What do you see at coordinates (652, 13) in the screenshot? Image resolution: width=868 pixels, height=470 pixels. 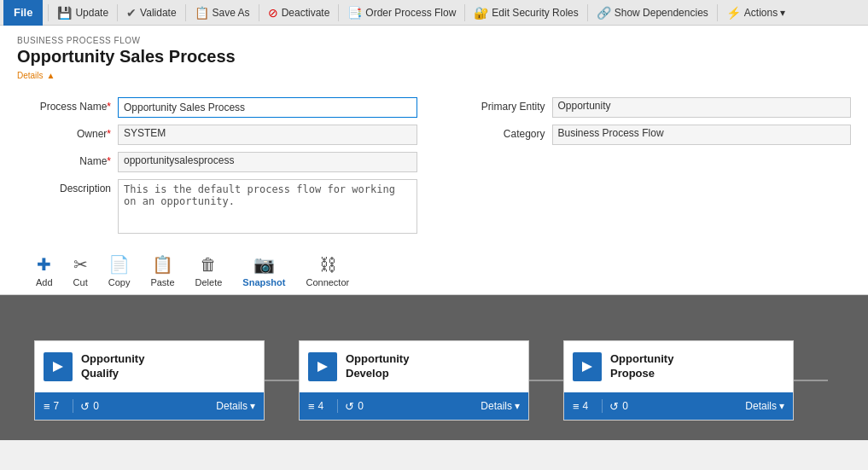 I see `show-dependencies-button: 🔗 Show Dependencies` at bounding box center [652, 13].